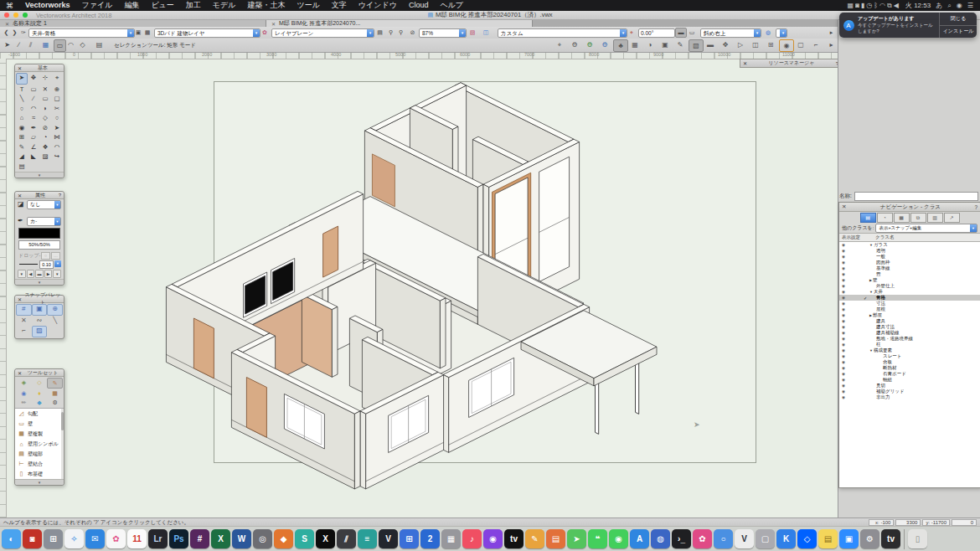  Describe the element at coordinates (869, 539) in the screenshot. I see `settings: ⚙` at that location.